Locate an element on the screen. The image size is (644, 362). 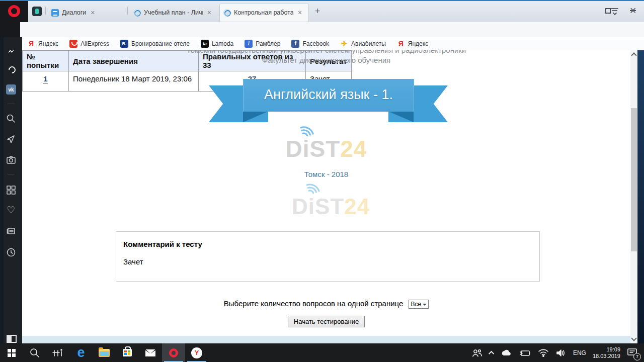
ribbon-banner: Английский язык - 1. is located at coordinates (328, 101).